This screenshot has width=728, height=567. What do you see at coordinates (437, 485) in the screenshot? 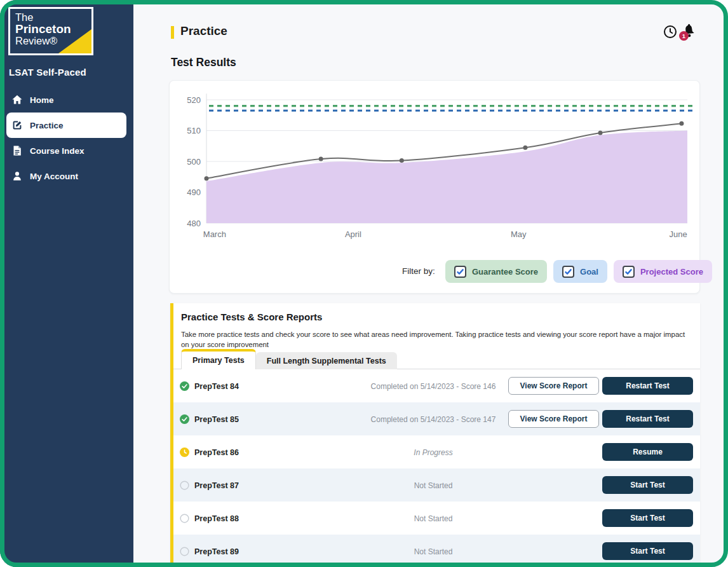
I see `table-row: PrepTest 87Not StartedStart Test` at bounding box center [437, 485].